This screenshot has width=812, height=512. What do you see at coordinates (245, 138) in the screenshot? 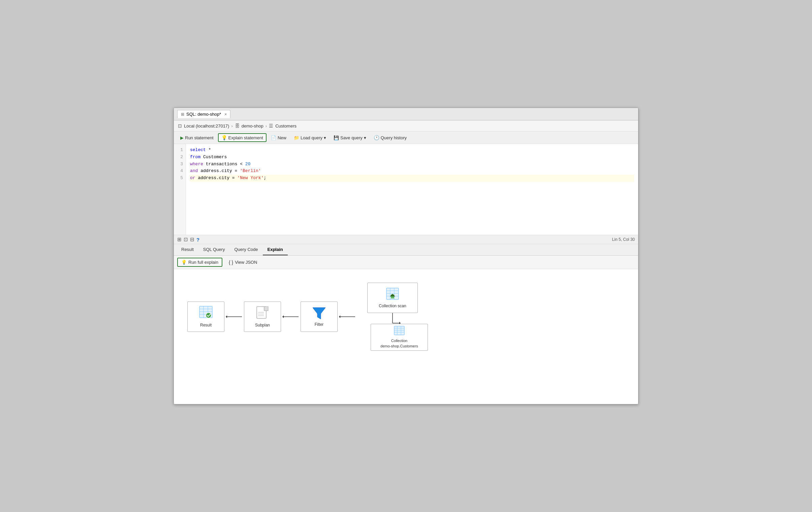
I see `explain-statement-label: Explain statement` at bounding box center [245, 138].